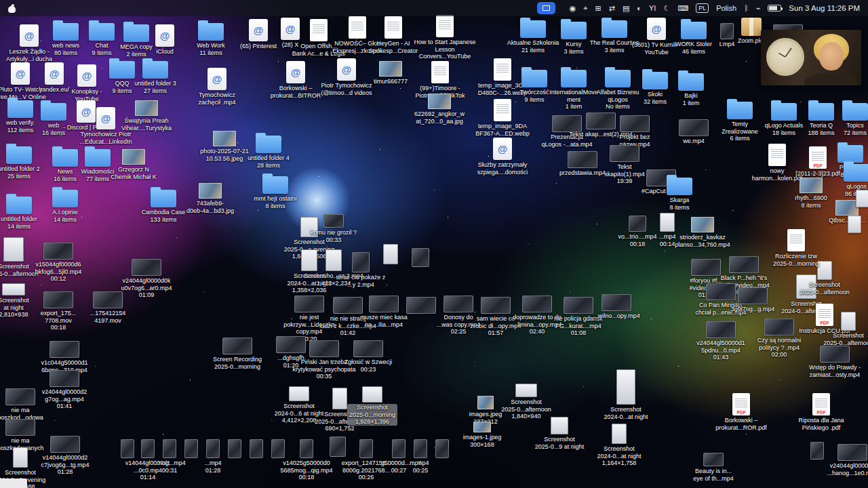  Describe the element at coordinates (811, 58) in the screenshot. I see `webcam-overlay` at that location.